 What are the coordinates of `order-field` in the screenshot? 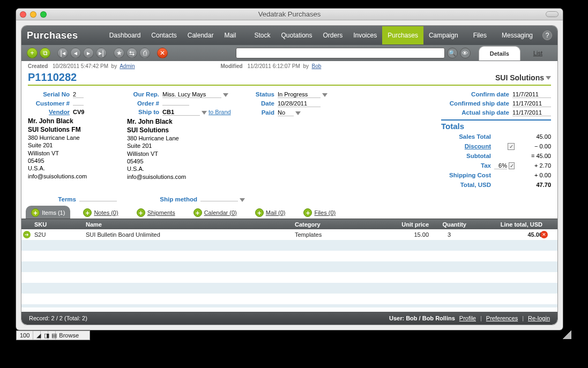 It's located at (176, 105).